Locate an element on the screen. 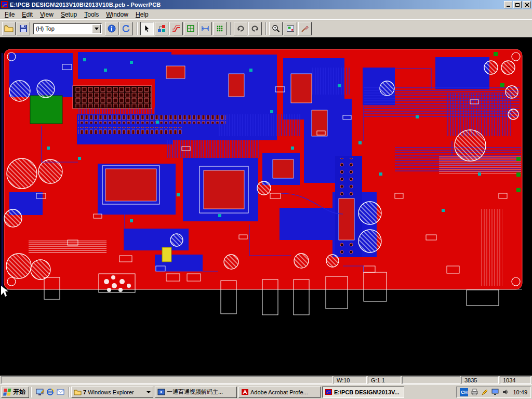 The height and width of the screenshot is (399, 532). redraw-button is located at coordinates (126, 29).